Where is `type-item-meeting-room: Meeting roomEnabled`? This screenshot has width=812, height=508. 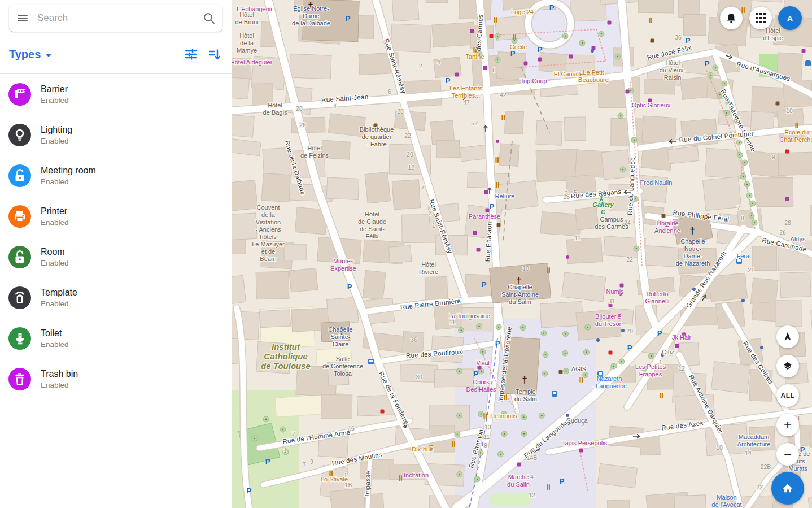
type-item-meeting-room: Meeting roomEnabled is located at coordinates (116, 176).